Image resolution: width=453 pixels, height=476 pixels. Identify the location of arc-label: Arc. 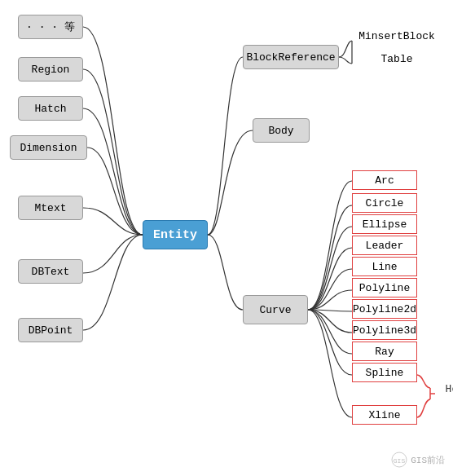
(385, 181).